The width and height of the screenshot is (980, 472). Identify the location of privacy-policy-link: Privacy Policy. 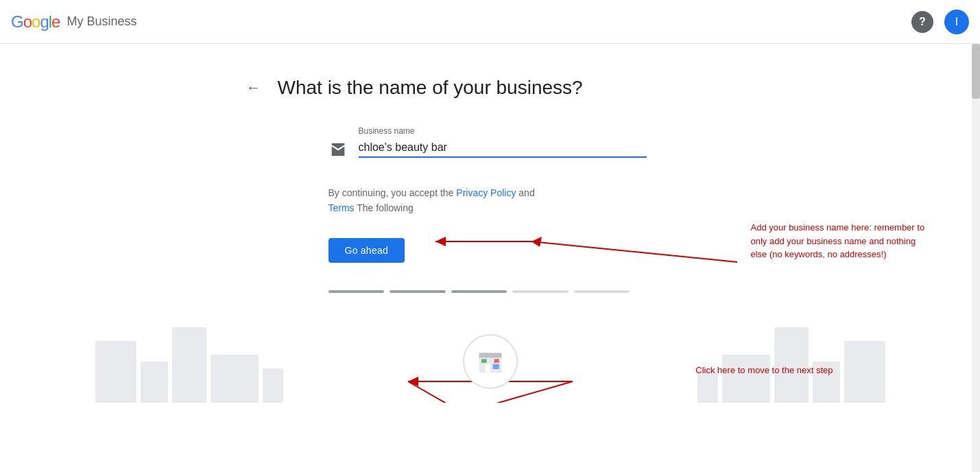
(486, 193).